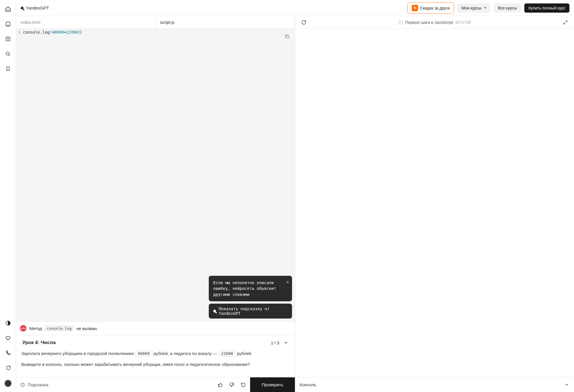 This screenshot has width=574, height=392. What do you see at coordinates (244, 354) in the screenshot?
I see `task-text: рублей.` at bounding box center [244, 354].